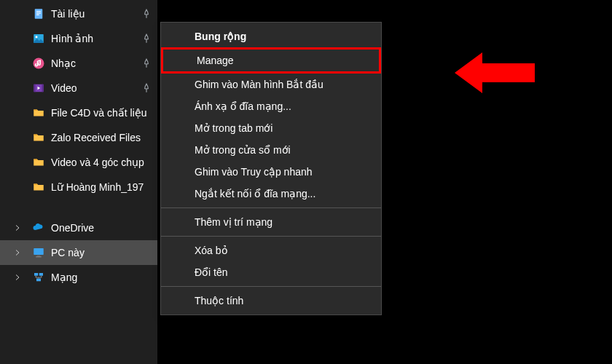 This screenshot has width=612, height=364. I want to click on sidebar-item-label: Tài liệu, so click(68, 14).